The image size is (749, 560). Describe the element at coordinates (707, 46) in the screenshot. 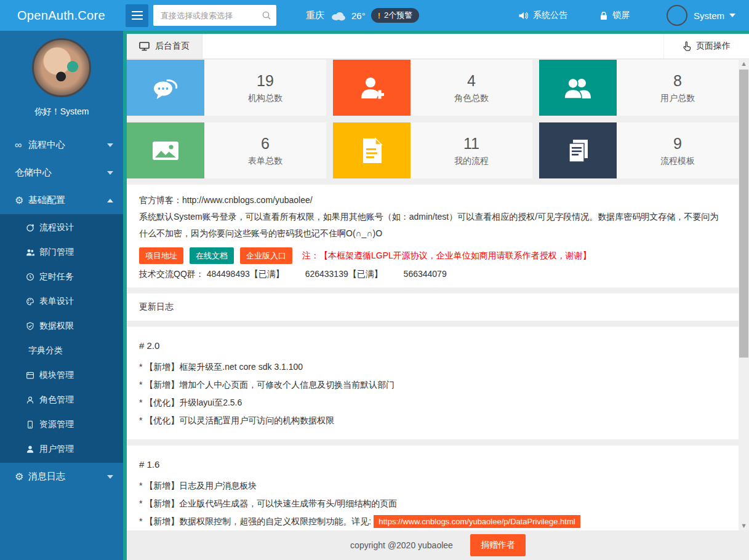

I see `page-operations-button: 页面操作` at that location.